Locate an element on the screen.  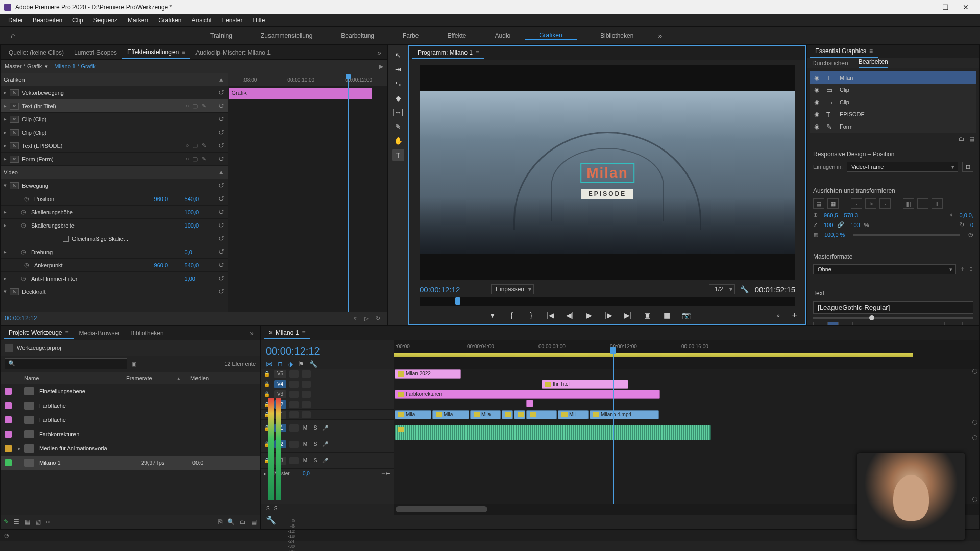
clip-farbkorrekturen: Farbkorrekturen is located at coordinates (527, 394).